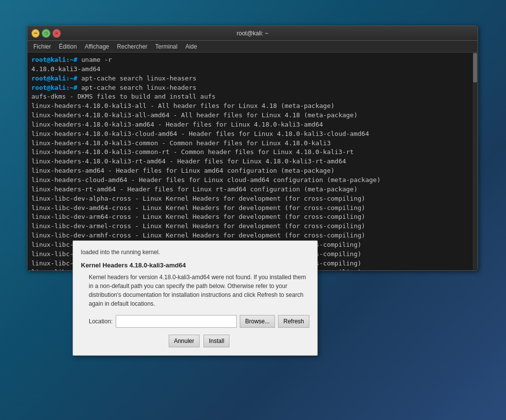  What do you see at coordinates (253, 106) in the screenshot?
I see `terminal-line: linux-headers-4.18.0-kali3-all - All hea…` at bounding box center [253, 106].